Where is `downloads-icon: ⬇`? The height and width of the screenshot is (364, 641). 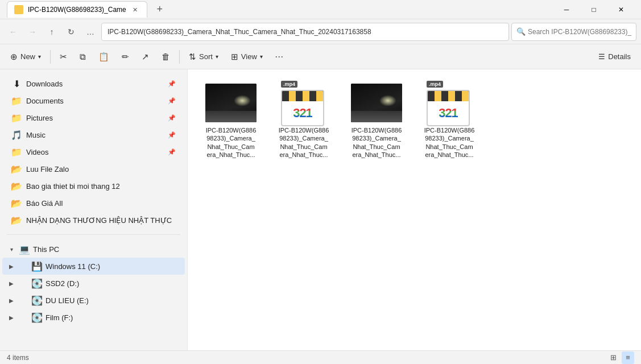 downloads-icon: ⬇ is located at coordinates (16, 84).